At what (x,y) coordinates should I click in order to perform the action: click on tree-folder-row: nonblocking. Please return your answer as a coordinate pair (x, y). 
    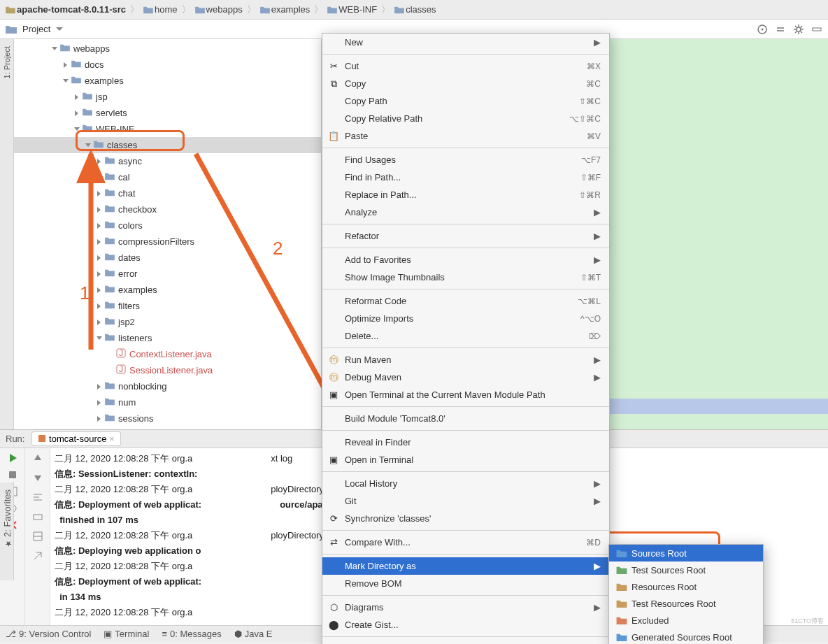
    Looking at the image, I should click on (168, 386).